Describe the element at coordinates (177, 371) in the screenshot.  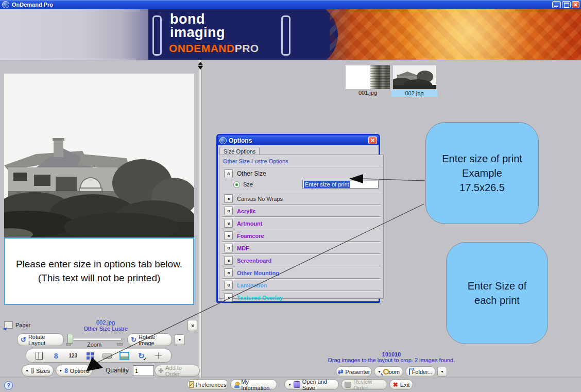
I see `add-to-order-button: ✚ Add to Order` at that location.